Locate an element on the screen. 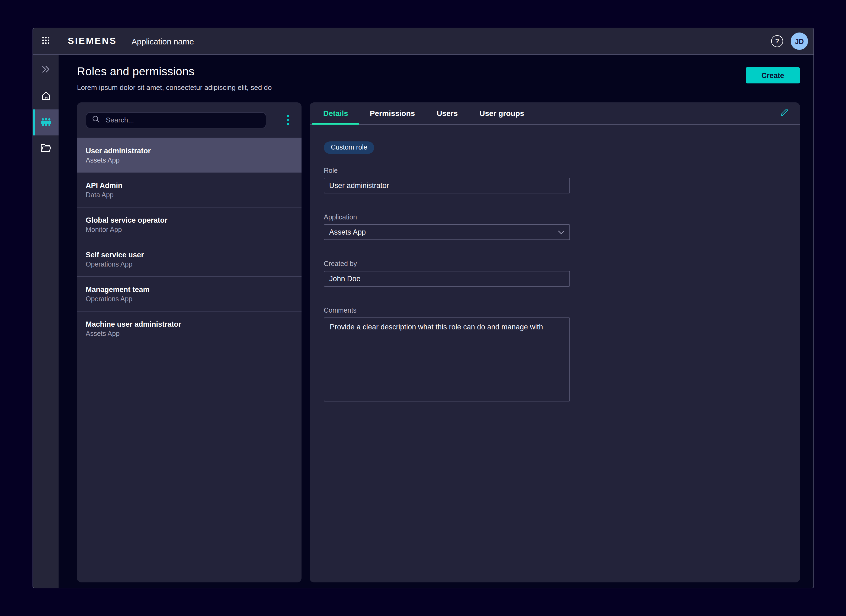 The width and height of the screenshot is (846, 616). application-field-group: Application Assets App is located at coordinates (555, 227).